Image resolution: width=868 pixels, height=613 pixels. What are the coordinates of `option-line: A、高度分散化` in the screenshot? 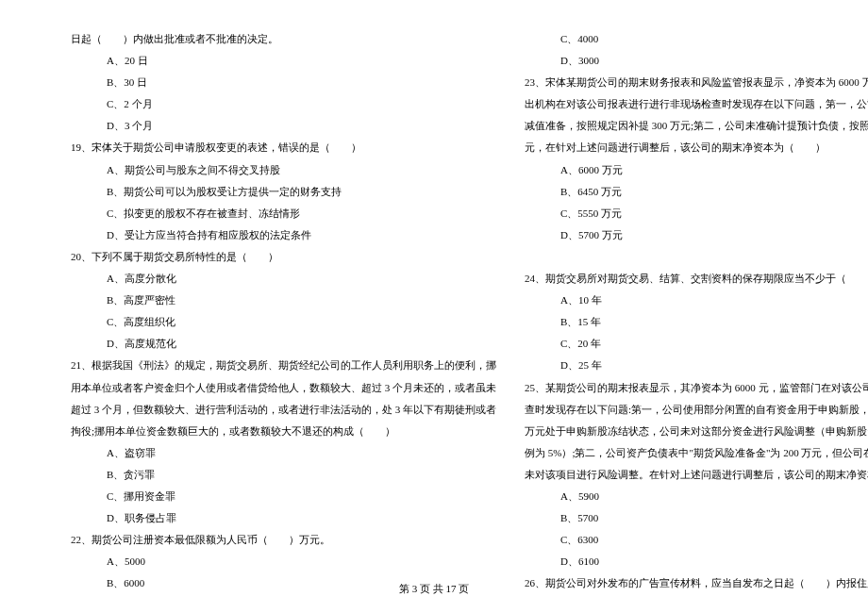 It's located at (283, 279).